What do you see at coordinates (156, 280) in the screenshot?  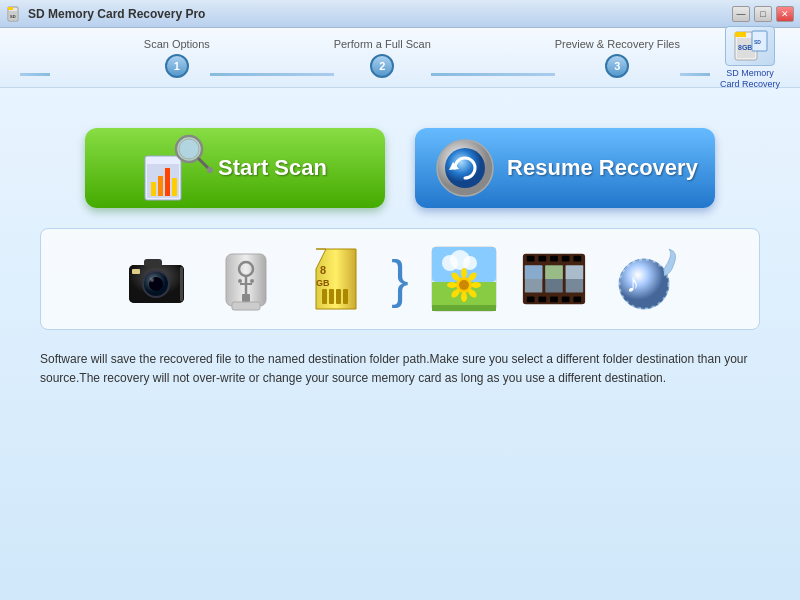 I see `camera-svg` at bounding box center [156, 280].